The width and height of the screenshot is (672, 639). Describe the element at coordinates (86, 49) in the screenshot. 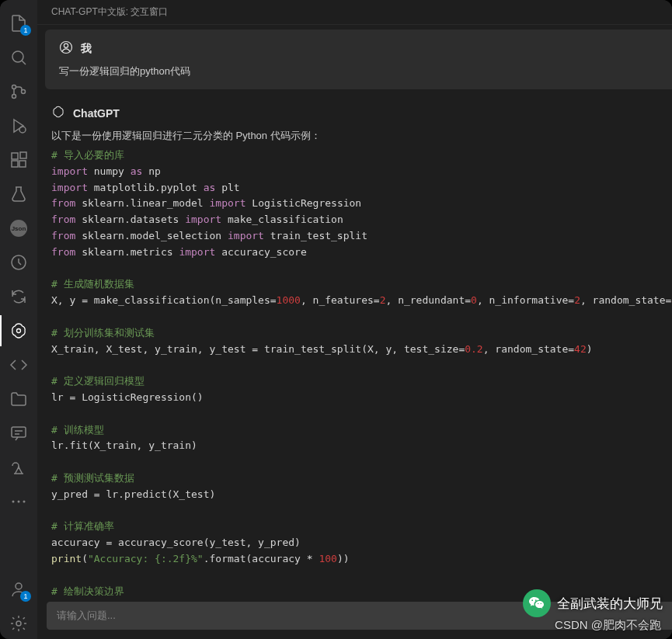

I see `user-name: 我` at that location.